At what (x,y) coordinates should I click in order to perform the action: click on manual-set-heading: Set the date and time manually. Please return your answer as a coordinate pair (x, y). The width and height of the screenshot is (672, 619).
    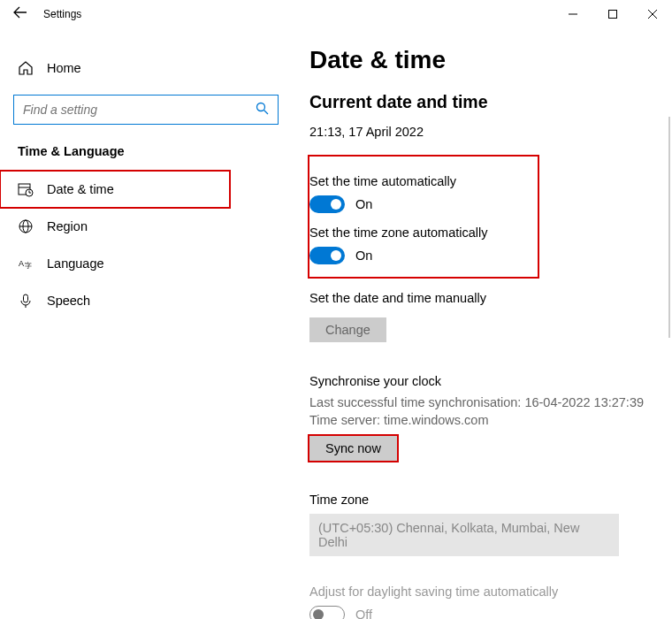
    Looking at the image, I should click on (477, 298).